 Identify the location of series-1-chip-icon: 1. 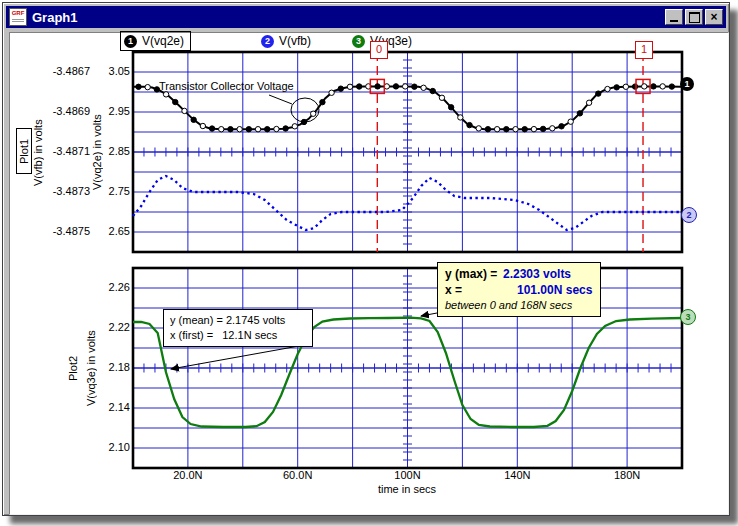
(130, 42).